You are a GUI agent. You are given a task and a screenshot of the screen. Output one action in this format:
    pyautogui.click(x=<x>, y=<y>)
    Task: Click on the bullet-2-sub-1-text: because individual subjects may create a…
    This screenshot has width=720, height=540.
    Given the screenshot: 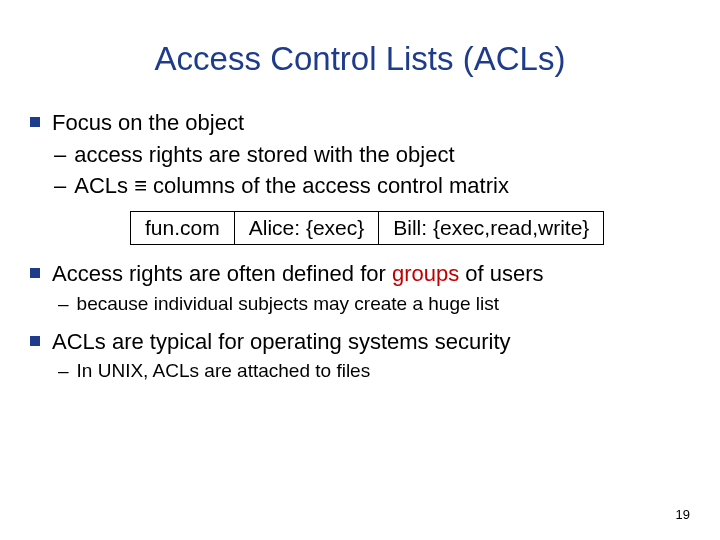 What is the action you would take?
    pyautogui.click(x=288, y=304)
    